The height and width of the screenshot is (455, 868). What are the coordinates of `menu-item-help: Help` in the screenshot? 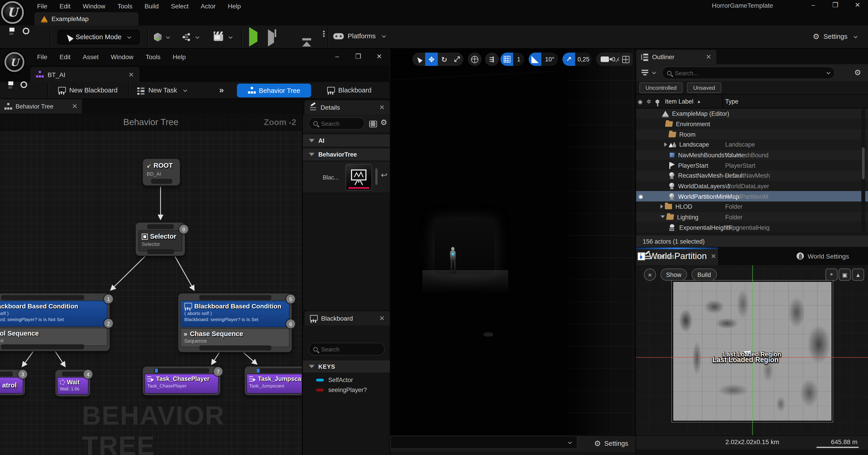 It's located at (235, 6).